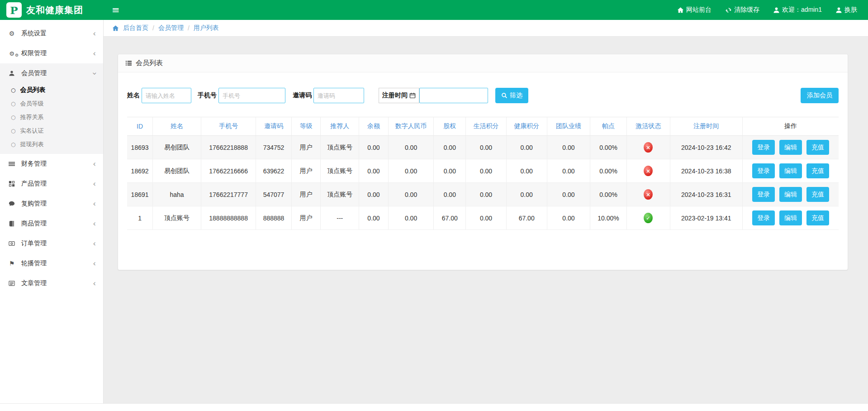  What do you see at coordinates (32, 117) in the screenshot?
I see `sidebar-subitem-label: 推荐关系` at bounding box center [32, 117].